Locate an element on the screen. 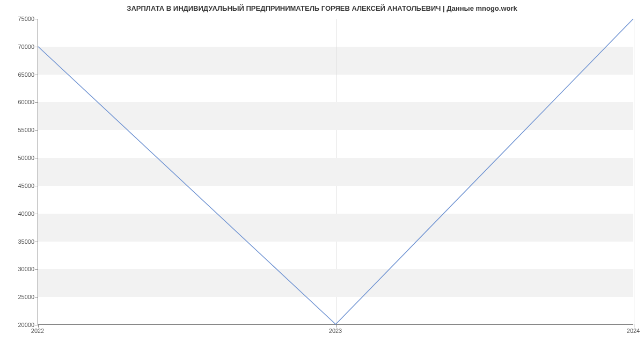  y-tick-label: 55000 is located at coordinates (26, 130).